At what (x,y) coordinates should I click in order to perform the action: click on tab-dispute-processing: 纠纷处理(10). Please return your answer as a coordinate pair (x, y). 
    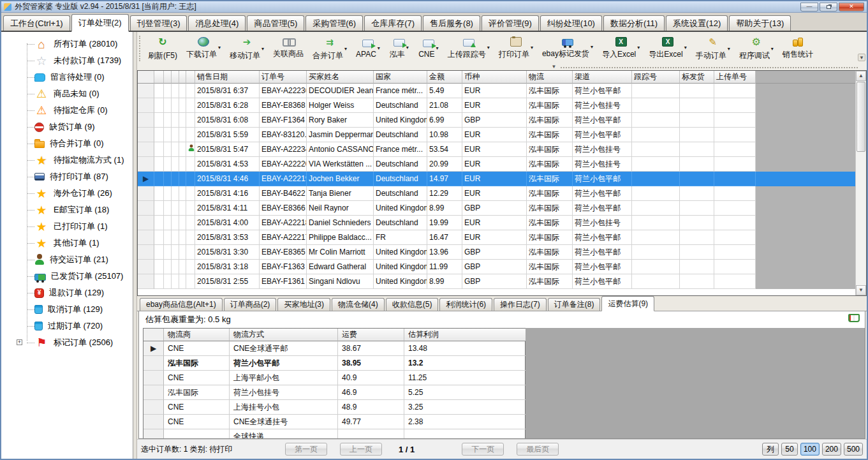
    Looking at the image, I should click on (571, 23).